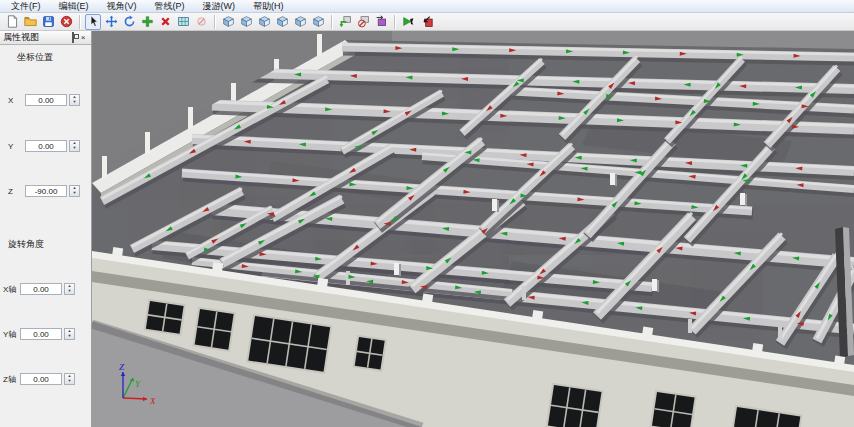 This screenshot has width=854, height=427. I want to click on position-z-stepper: ▲▼, so click(74, 191).